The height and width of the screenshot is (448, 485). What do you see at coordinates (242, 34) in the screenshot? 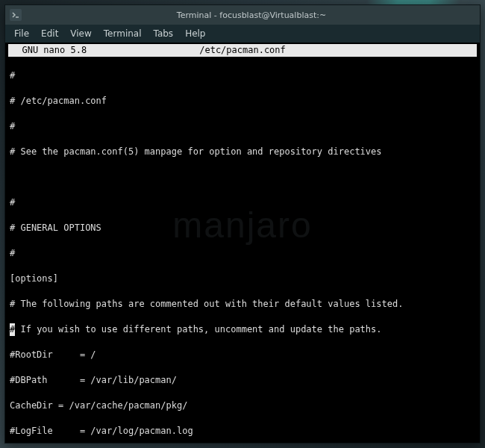
I see `menubar: File Edit View Terminal Tabs Help` at bounding box center [242, 34].